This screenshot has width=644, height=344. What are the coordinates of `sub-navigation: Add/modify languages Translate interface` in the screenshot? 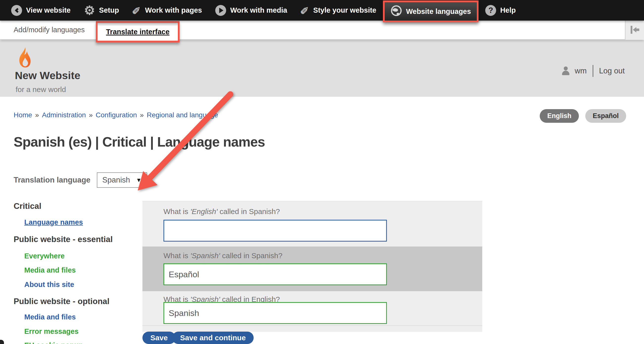 It's located at (322, 30).